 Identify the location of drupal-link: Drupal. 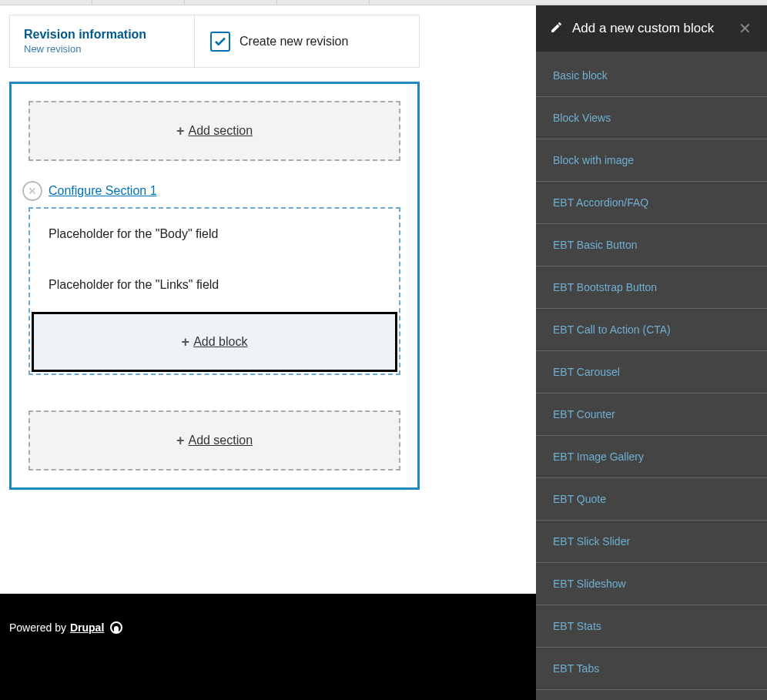
(87, 628).